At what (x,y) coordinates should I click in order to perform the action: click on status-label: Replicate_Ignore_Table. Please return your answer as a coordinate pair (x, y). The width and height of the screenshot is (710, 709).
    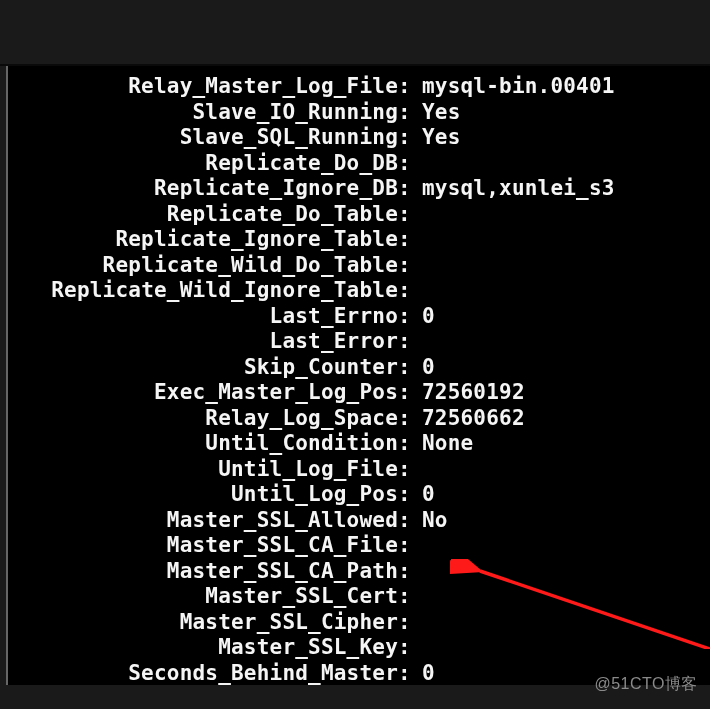
    Looking at the image, I should click on (203, 240).